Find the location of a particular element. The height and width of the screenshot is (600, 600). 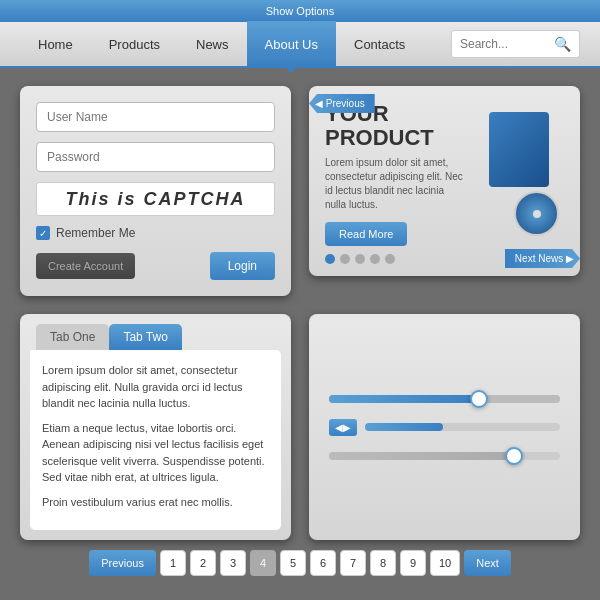

page-4: 4 is located at coordinates (263, 563).